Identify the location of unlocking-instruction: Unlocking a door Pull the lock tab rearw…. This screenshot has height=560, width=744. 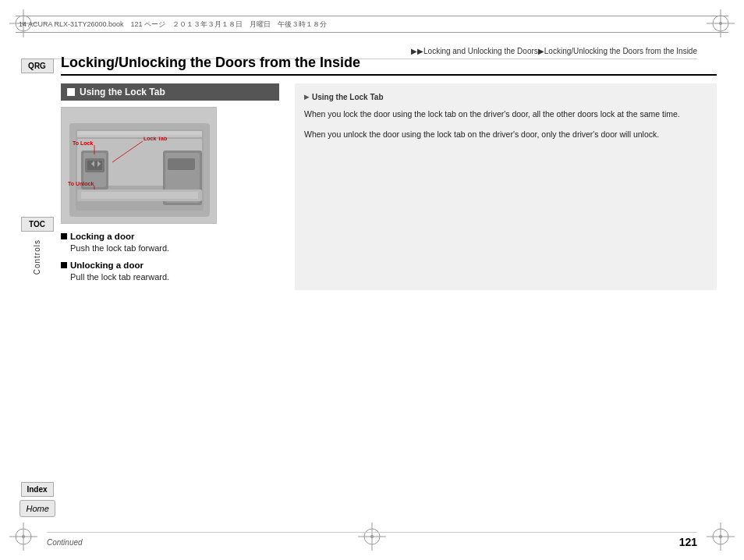
(170, 271).